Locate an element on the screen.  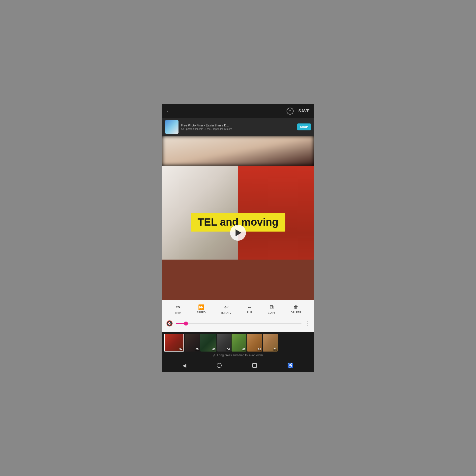
volume-thumb is located at coordinates (186, 324).